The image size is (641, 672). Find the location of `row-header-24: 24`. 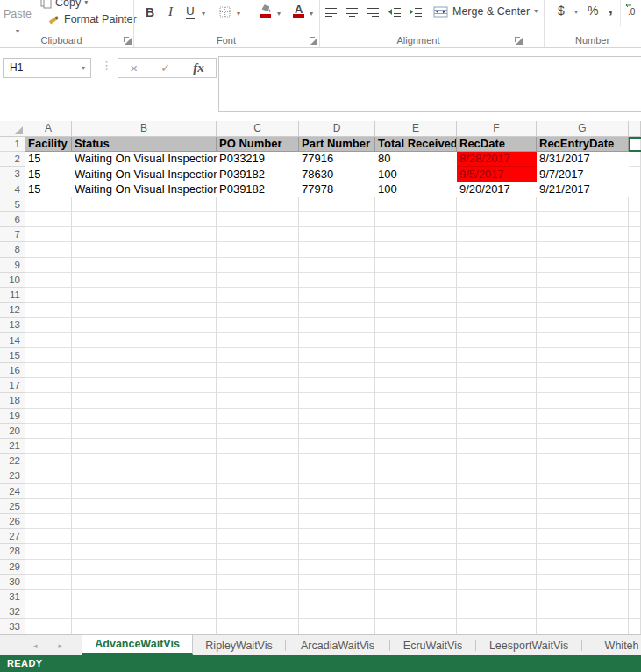

row-header-24: 24 is located at coordinates (12, 491).